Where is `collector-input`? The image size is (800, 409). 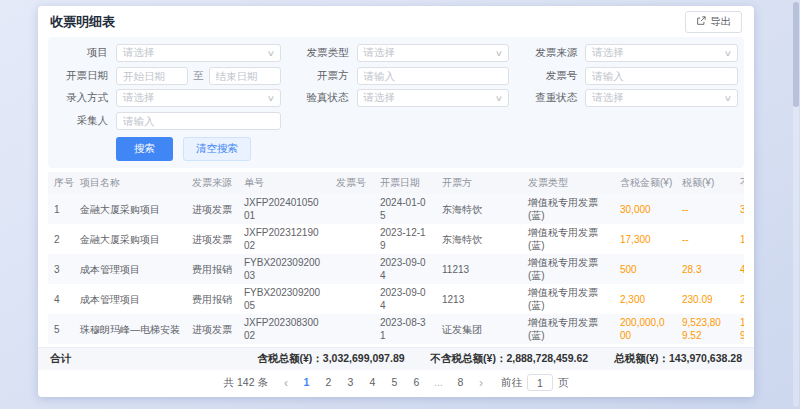
collector-input is located at coordinates (198, 121).